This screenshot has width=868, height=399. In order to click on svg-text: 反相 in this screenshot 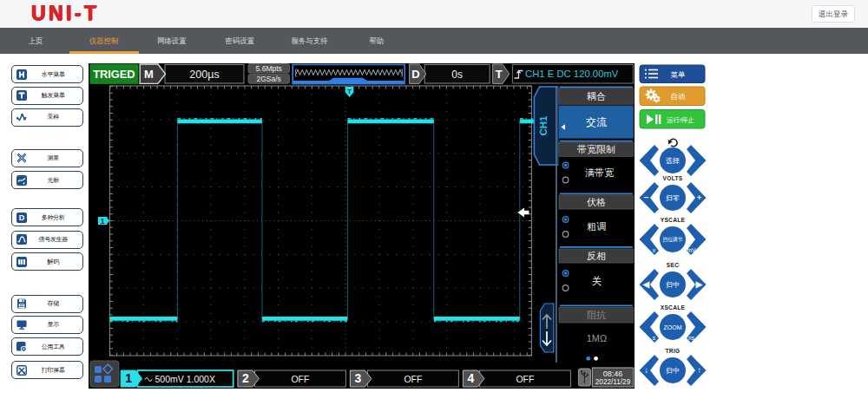, I will do `click(595, 256)`.